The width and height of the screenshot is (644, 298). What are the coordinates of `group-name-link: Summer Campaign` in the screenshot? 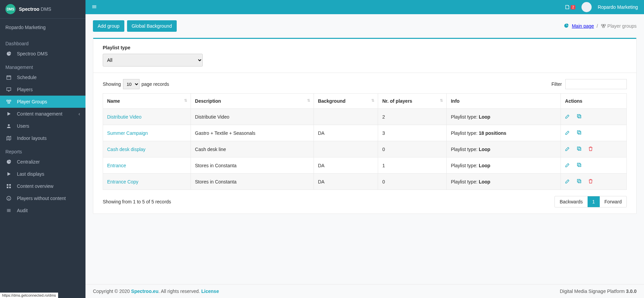 It's located at (128, 133).